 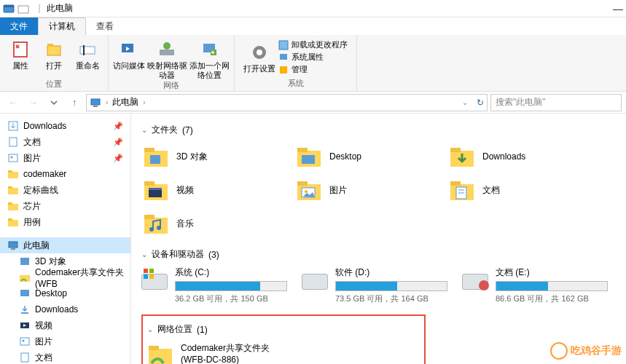 What do you see at coordinates (209, 58) in the screenshot?
I see `ribbon-add-location-button: 添加一个网络位置` at bounding box center [209, 58].